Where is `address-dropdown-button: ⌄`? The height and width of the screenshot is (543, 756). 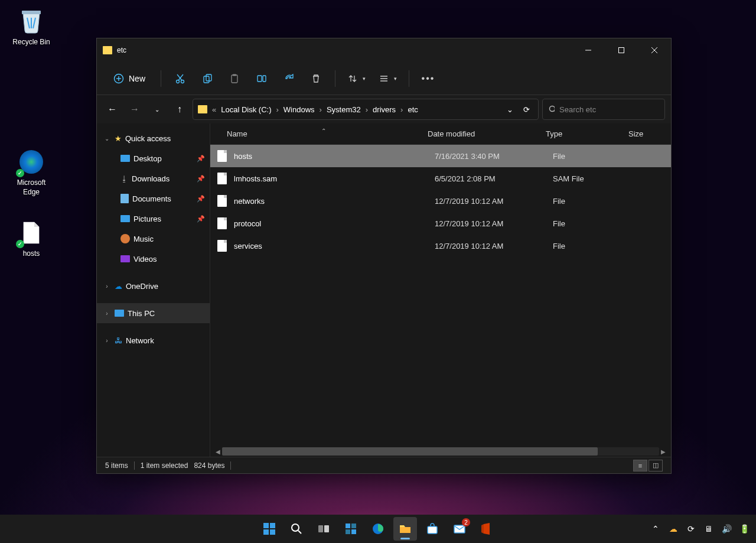 address-dropdown-button: ⌄ is located at coordinates (510, 109).